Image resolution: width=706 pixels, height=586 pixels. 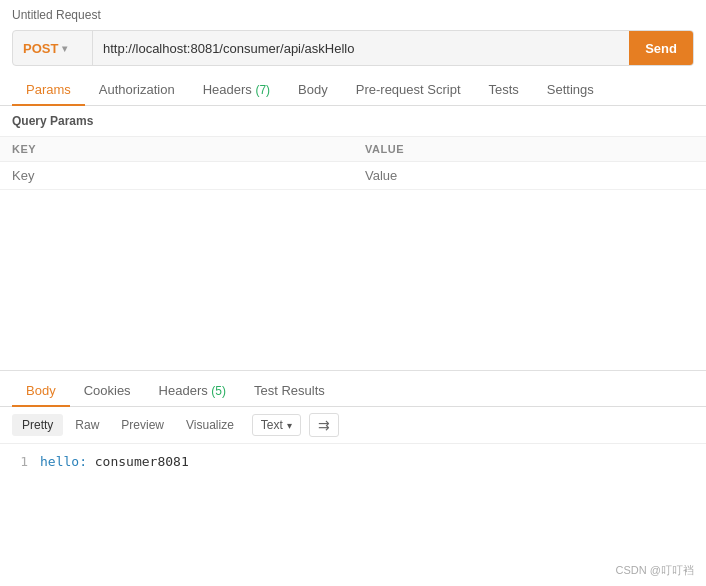 I want to click on headers-badge: (7), so click(x=262, y=90).